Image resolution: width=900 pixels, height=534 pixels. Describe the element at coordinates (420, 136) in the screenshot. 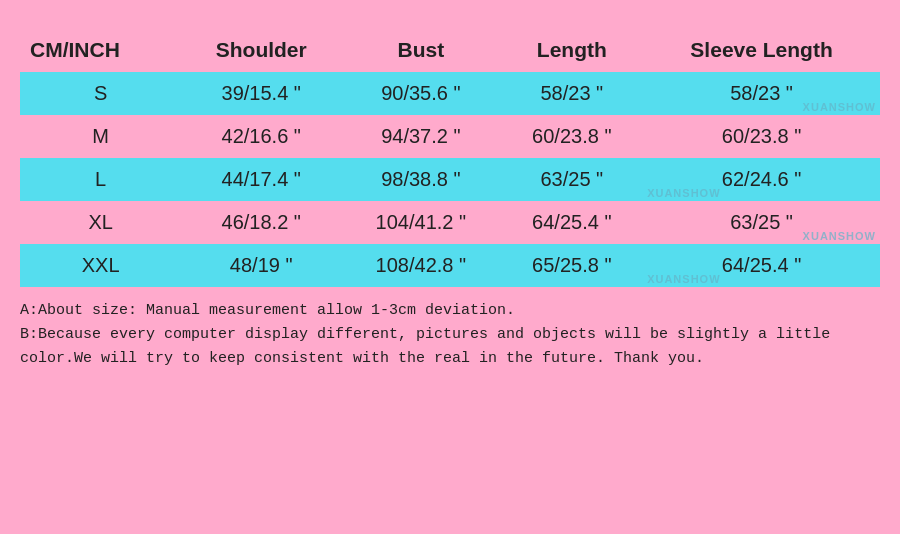

I see `cell-1-2: 94/37.2 "` at that location.